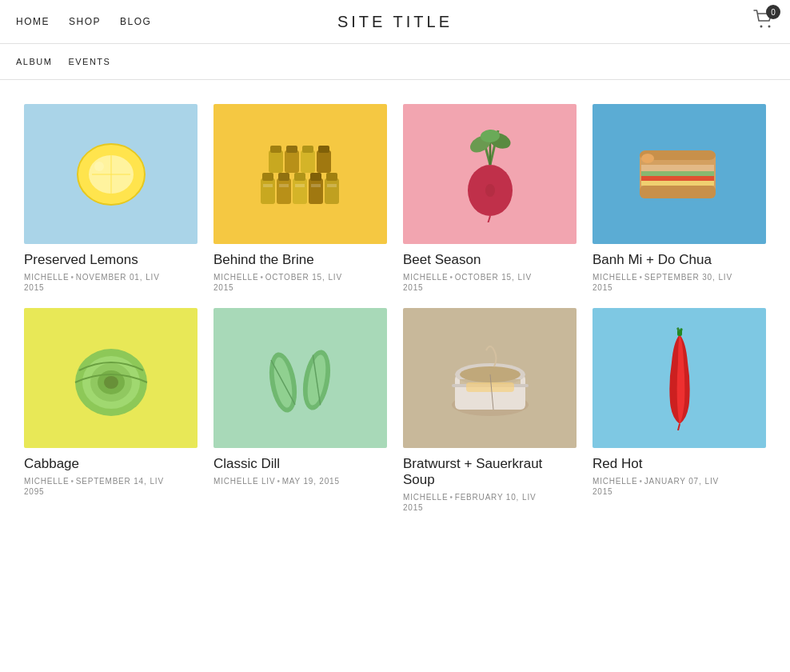  I want to click on card-item: Red Hot MICHELLE • JANUARY 07, LIV 2015, so click(680, 410).